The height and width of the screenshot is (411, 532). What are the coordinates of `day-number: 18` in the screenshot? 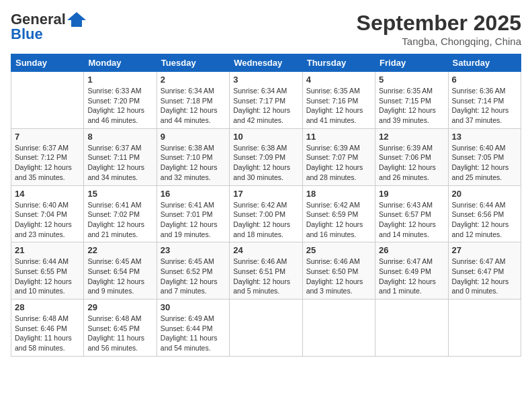 It's located at (339, 193).